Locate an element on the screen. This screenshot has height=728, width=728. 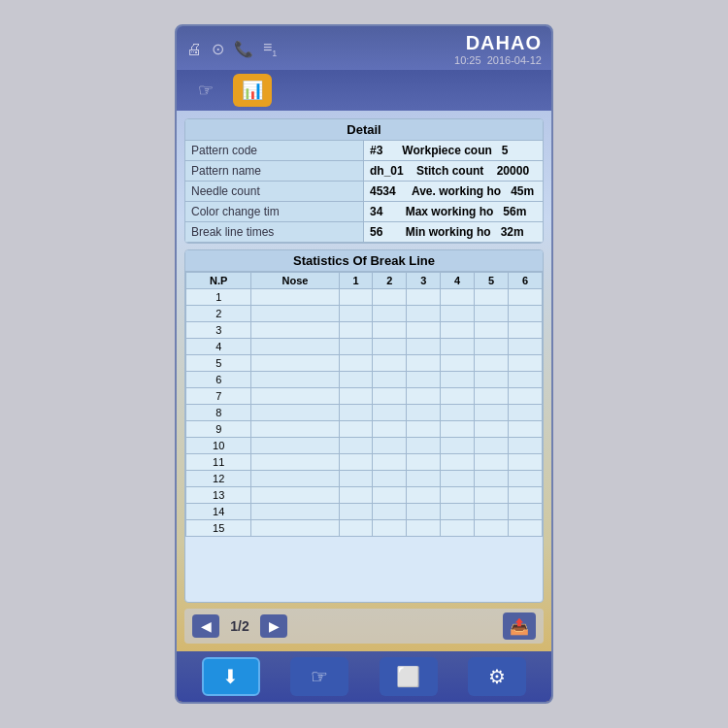
next-page-button: ▶ is located at coordinates (274, 626).